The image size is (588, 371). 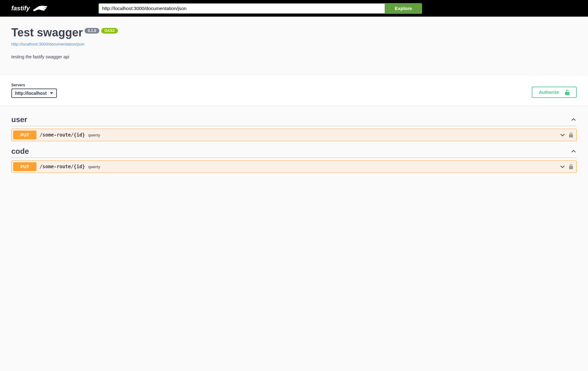 I want to click on tag-block-user: userPUT/some-route/{id}qwerty, so click(x=294, y=127).